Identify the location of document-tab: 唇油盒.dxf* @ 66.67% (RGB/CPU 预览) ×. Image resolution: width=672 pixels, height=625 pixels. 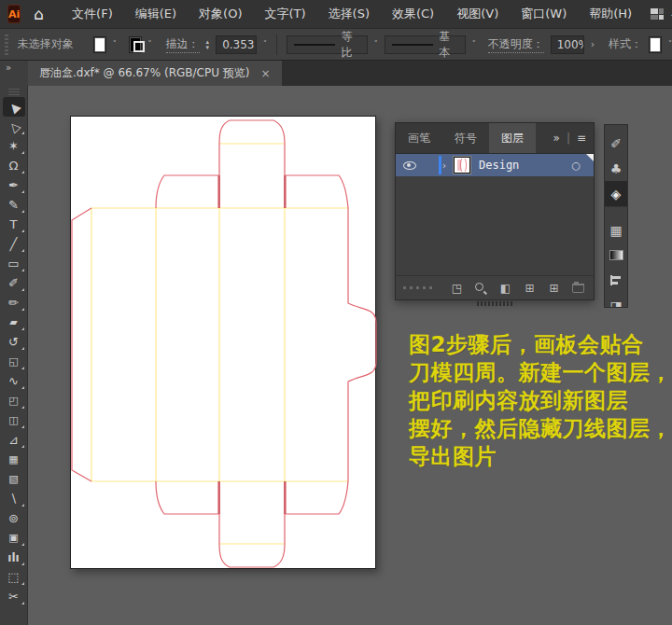
(155, 73).